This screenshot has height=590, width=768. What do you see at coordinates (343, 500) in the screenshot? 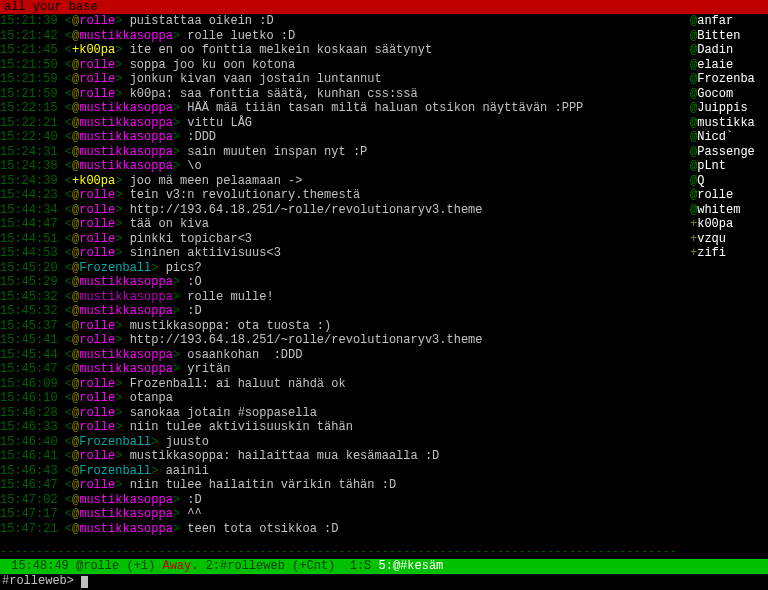
I see `chat-line: 15:47:02 <@mustikkasoppa> :D` at bounding box center [343, 500].